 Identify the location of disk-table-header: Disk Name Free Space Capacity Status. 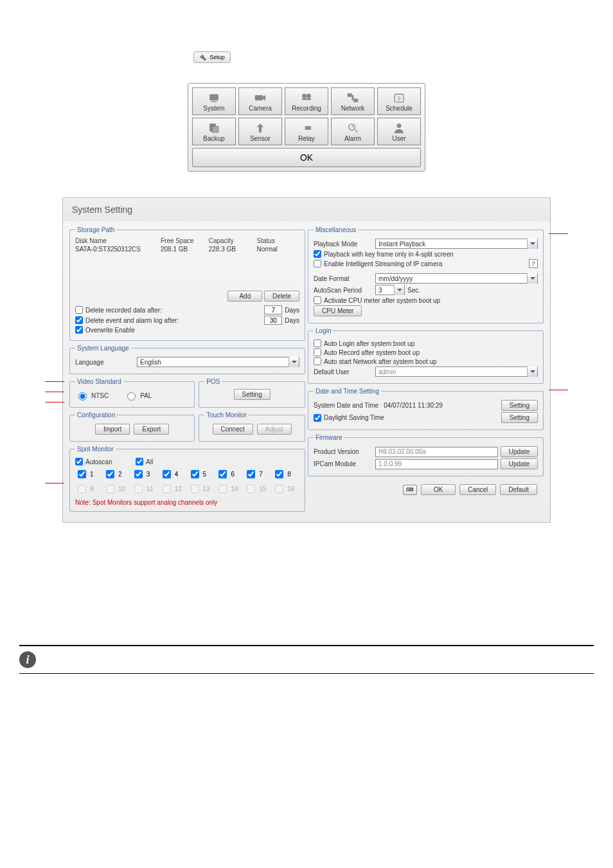
(188, 240).